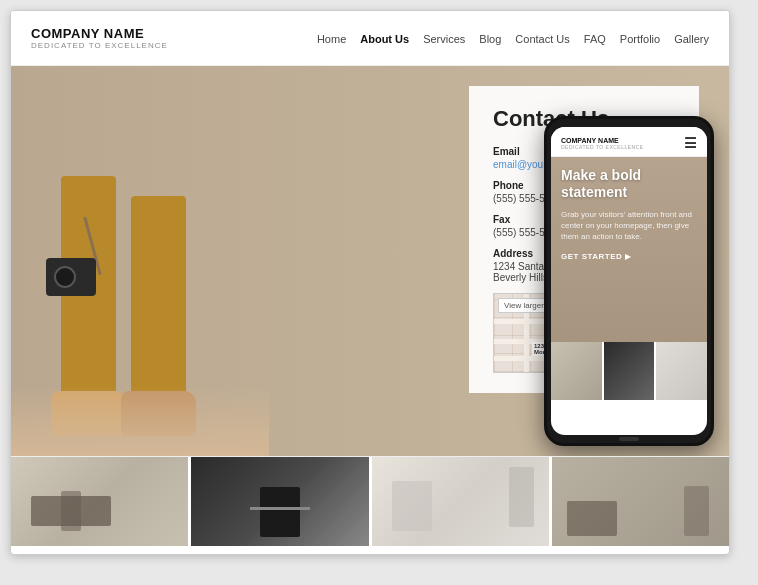 Image resolution: width=758 pixels, height=585 pixels. I want to click on nav-link-about: About Us, so click(384, 39).